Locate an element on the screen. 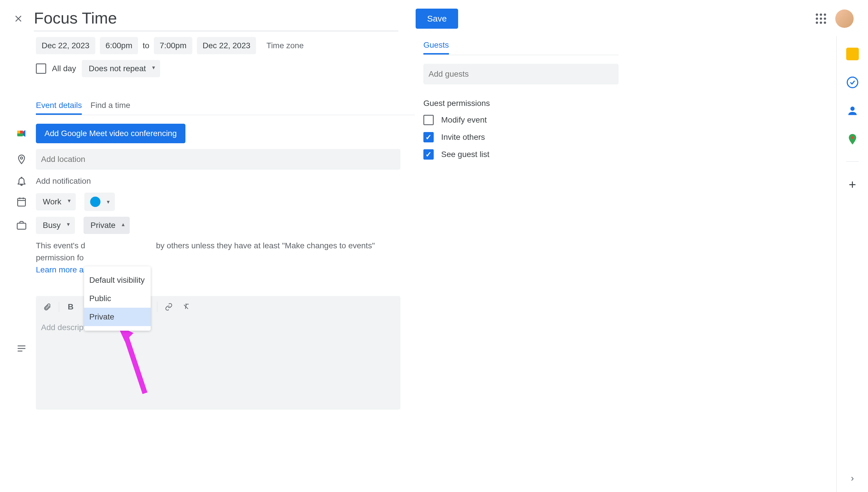 The image size is (868, 492). clear-format-icon is located at coordinates (186, 307).